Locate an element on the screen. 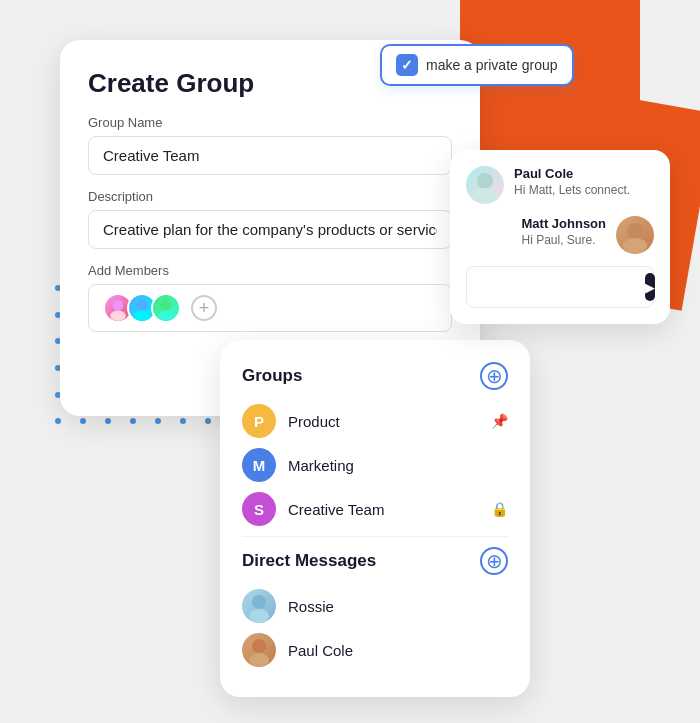 The height and width of the screenshot is (723, 700). product-icon: P is located at coordinates (259, 421).